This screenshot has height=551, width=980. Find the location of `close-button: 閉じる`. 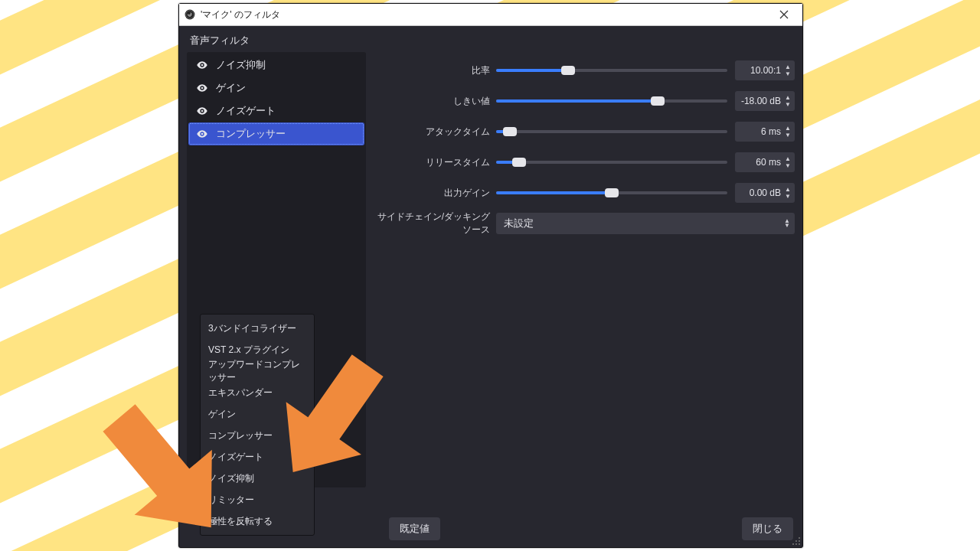

close-button: 閉じる is located at coordinates (767, 529).